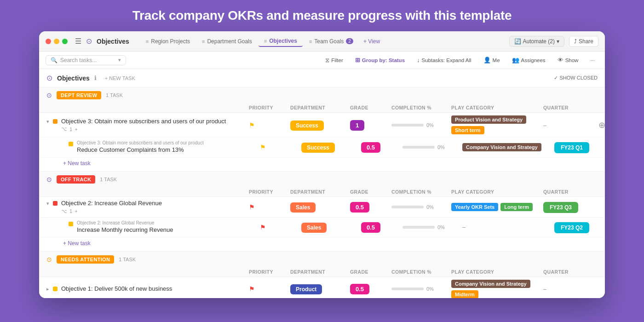 Image resolution: width=644 pixels, height=322 pixels. Describe the element at coordinates (140, 143) in the screenshot. I see `parent-task-name: Objective 3: Obtain more subscribers and…` at that location.